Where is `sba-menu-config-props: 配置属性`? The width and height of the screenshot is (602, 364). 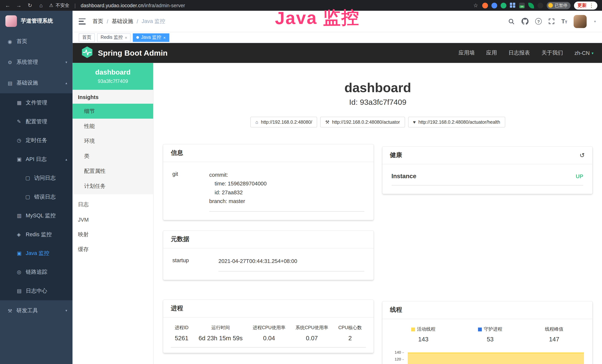 sba-menu-config-props: 配置属性 is located at coordinates (113, 171).